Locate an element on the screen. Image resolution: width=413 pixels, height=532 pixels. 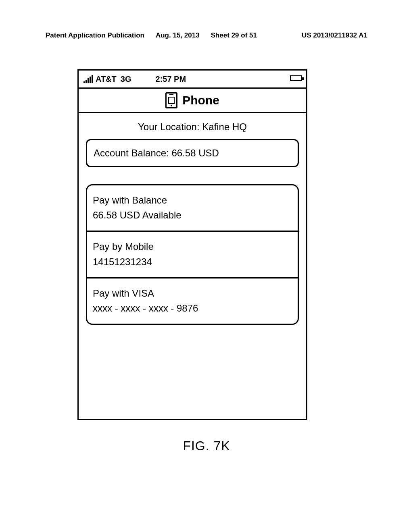
location-prefix: Your Location: is located at coordinates (170, 127).